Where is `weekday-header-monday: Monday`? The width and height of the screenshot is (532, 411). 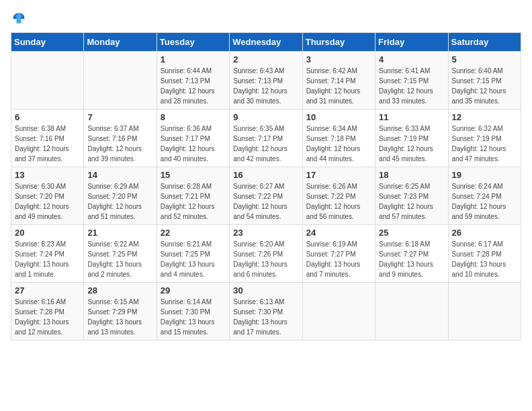 weekday-header-monday: Monday is located at coordinates (120, 42).